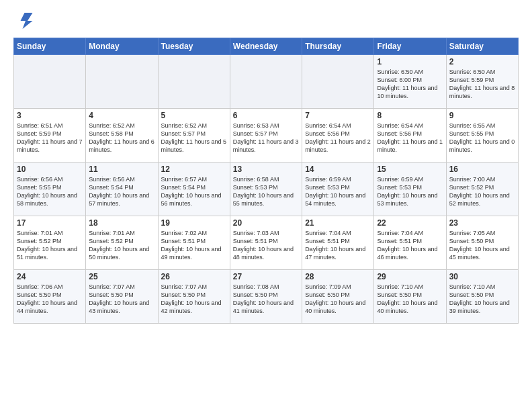 Image resolution: width=532 pixels, height=411 pixels. Describe the element at coordinates (25, 21) in the screenshot. I see `logo` at that location.